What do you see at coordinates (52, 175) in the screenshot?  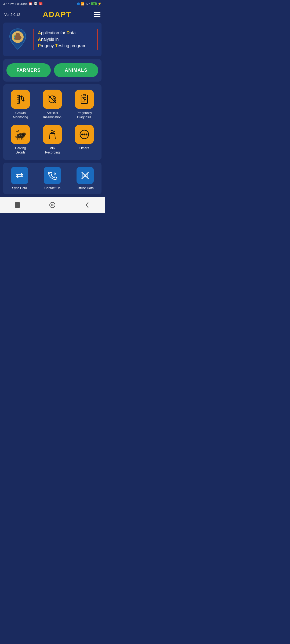 I see `contact-icon-box` at bounding box center [52, 175].